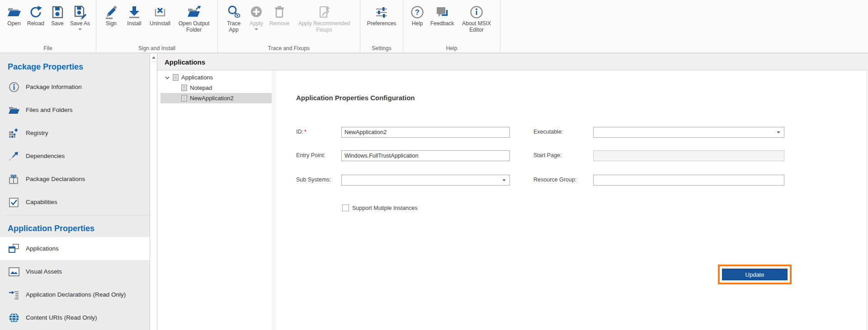 This screenshot has width=868, height=330. What do you see at coordinates (37, 133) in the screenshot?
I see `sidebar-item-label: Registry` at bounding box center [37, 133].